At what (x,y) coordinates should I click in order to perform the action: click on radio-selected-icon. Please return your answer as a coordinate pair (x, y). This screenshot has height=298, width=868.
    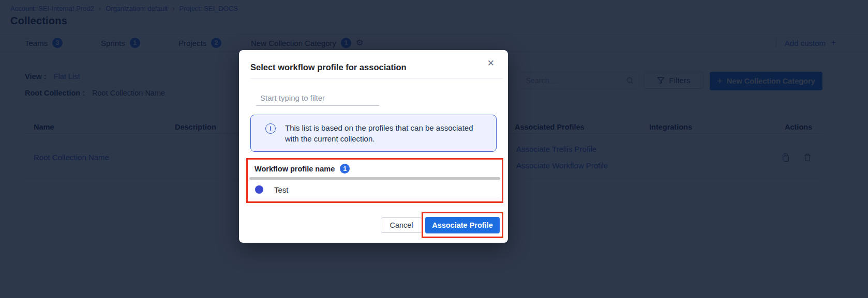
    Looking at the image, I should click on (259, 190).